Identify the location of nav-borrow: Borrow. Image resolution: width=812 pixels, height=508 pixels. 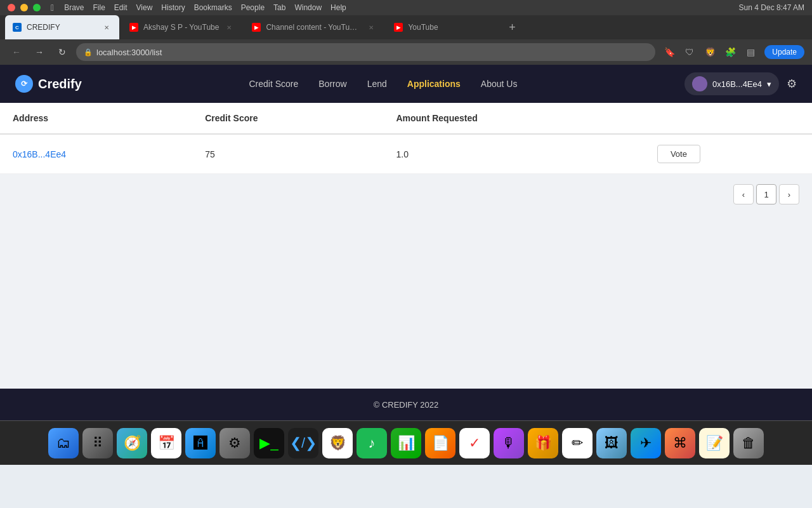
(332, 84).